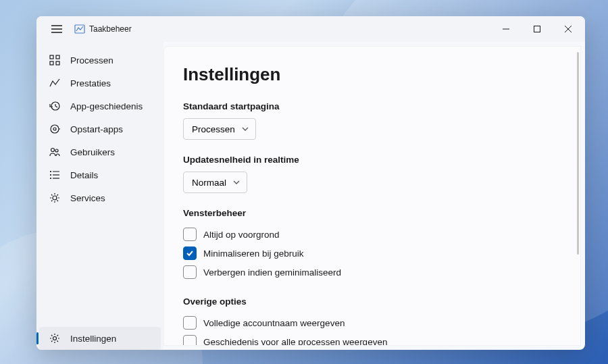 This screenshot has width=608, height=364. Describe the element at coordinates (100, 338) in the screenshot. I see `sidebar-item-instellingen: Instellingen` at that location.